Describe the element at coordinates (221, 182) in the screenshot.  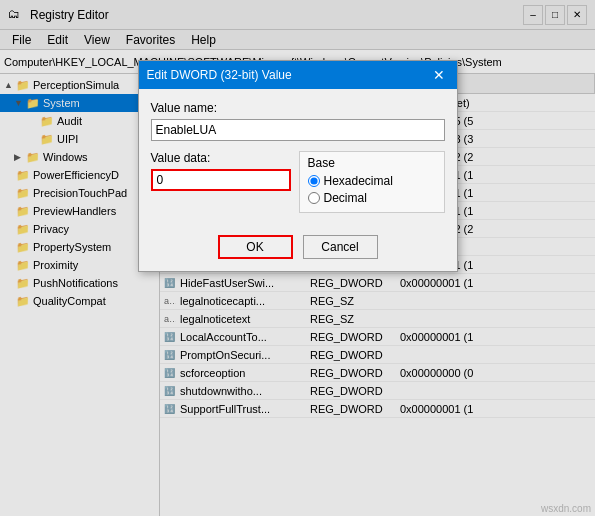
I see `value-data-column: Value data:` at that location.